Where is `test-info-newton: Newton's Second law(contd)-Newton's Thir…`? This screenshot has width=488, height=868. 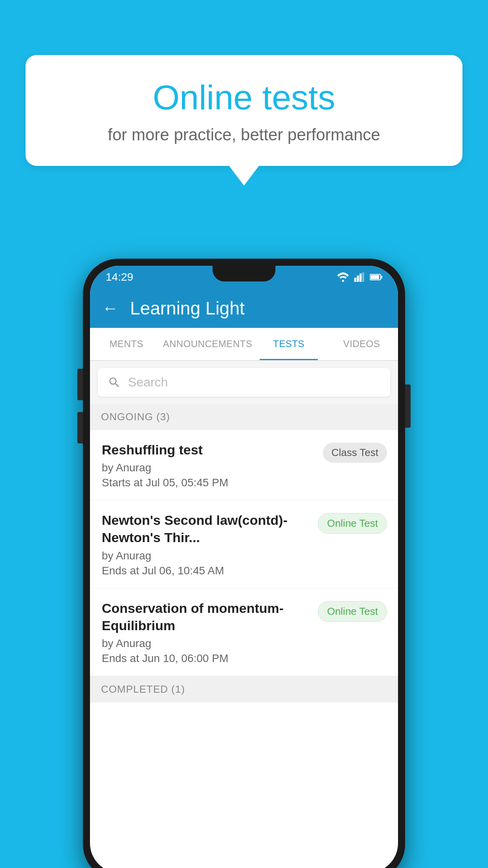 test-info-newton: Newton's Second law(contd)-Newton's Thir… is located at coordinates (206, 544).